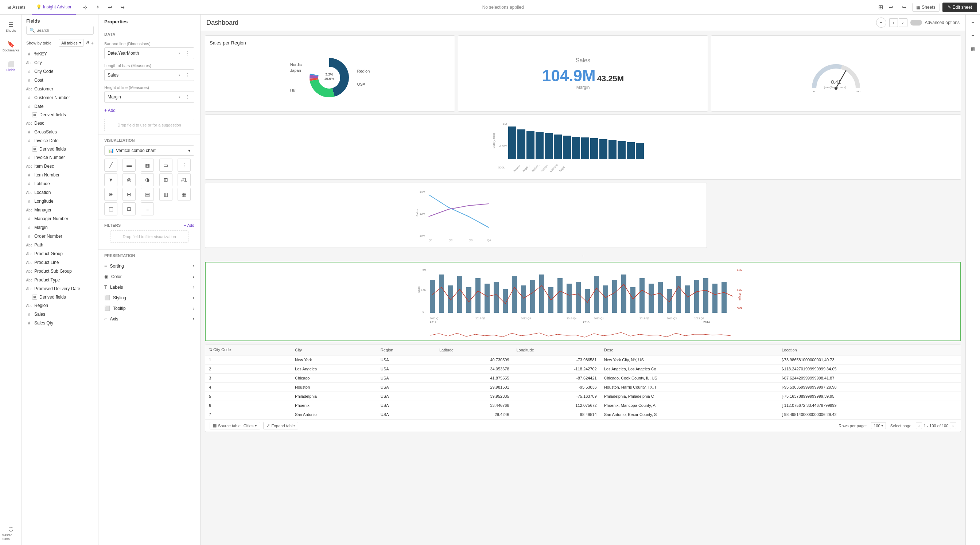 This screenshot has width=980, height=545. Describe the element at coordinates (11, 46) in the screenshot. I see `nav-bookmarks: 🔖 Bookmarks` at that location.